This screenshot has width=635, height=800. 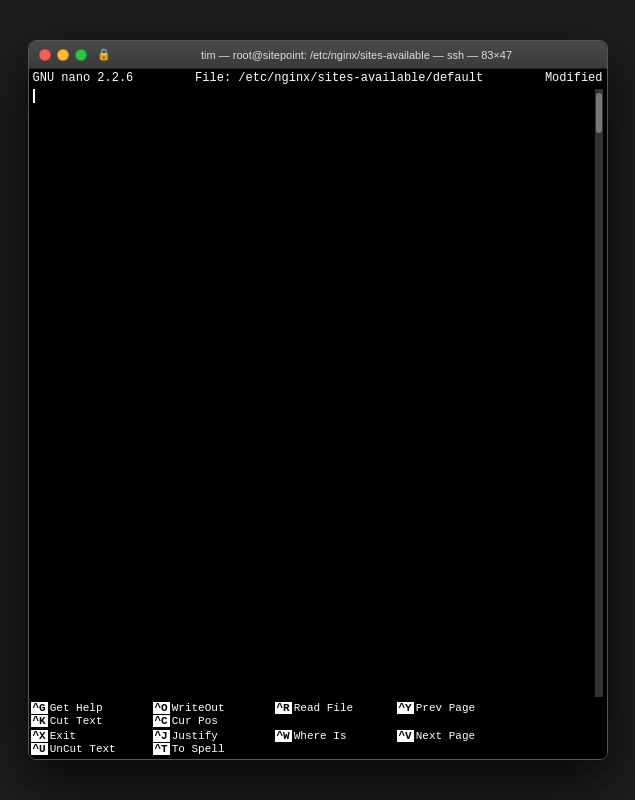 What do you see at coordinates (40, 721) in the screenshot?
I see `nano-key-cuttext: ^K` at bounding box center [40, 721].